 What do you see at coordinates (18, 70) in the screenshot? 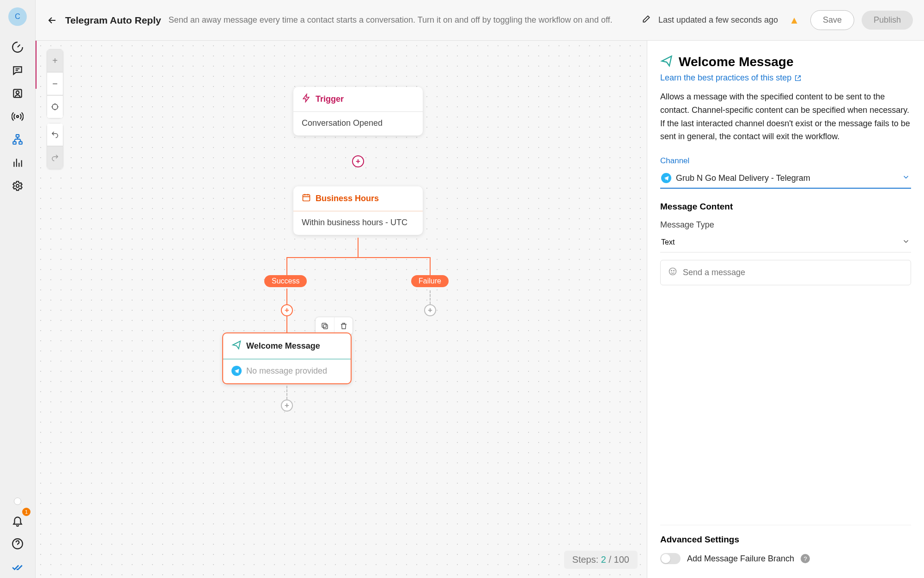
I see `messages-icon` at bounding box center [18, 70].